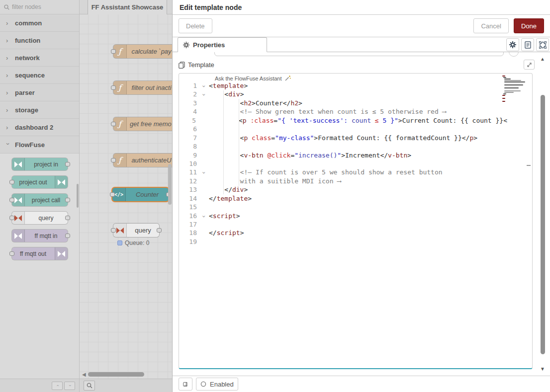 The width and height of the screenshot is (550, 392). Describe the element at coordinates (40, 7) in the screenshot. I see `palette-filter` at that location.